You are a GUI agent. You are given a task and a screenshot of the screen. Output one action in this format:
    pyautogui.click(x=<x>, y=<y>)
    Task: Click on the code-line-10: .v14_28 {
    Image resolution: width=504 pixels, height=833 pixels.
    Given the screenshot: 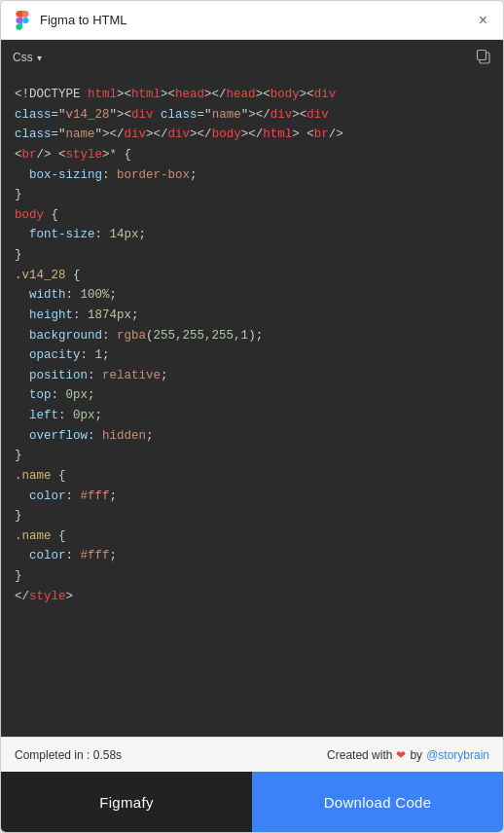 What is the action you would take?
    pyautogui.click(x=252, y=276)
    